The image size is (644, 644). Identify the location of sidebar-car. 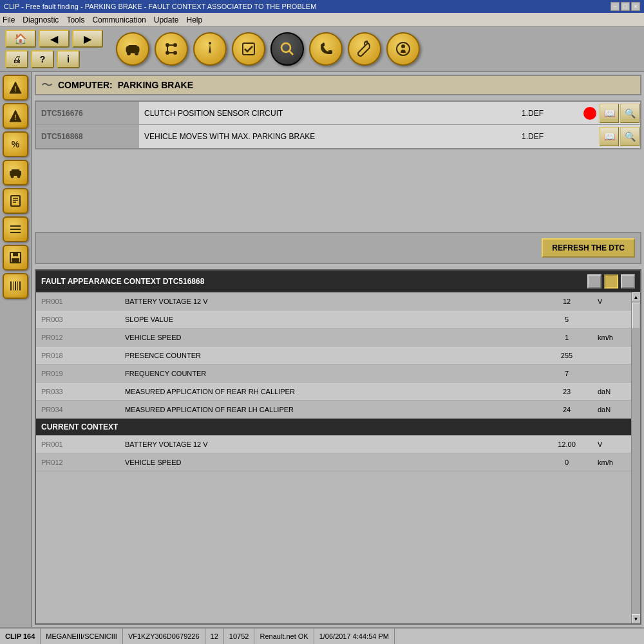
(15, 173).